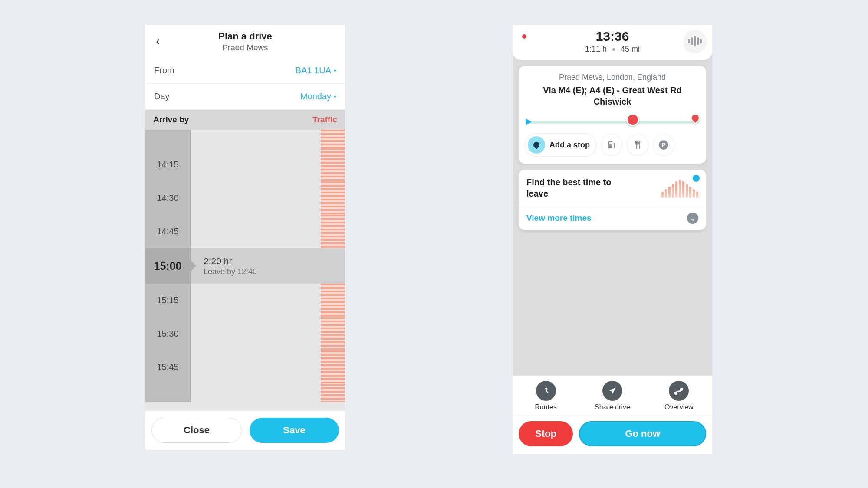 This screenshot has width=868, height=488. Describe the element at coordinates (536, 145) in the screenshot. I see `add-stop-icon` at that location.